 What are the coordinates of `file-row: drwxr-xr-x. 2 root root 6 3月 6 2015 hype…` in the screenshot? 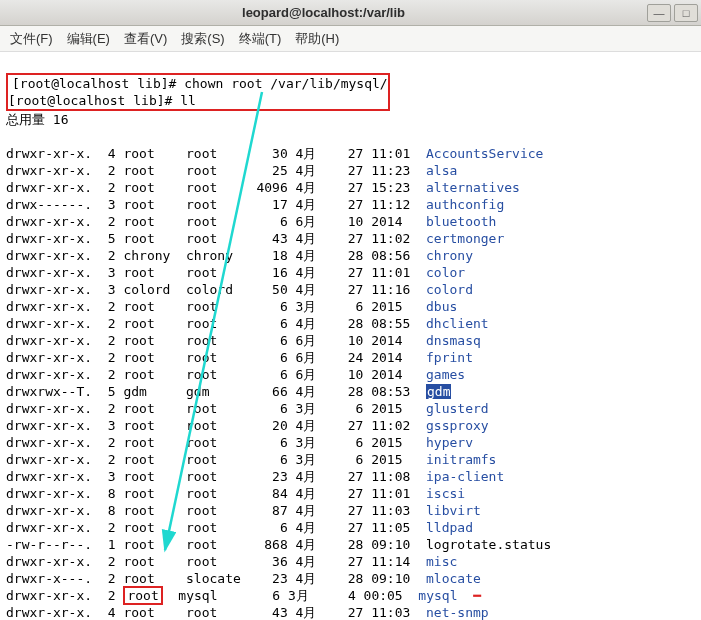 It's located at (350, 442).